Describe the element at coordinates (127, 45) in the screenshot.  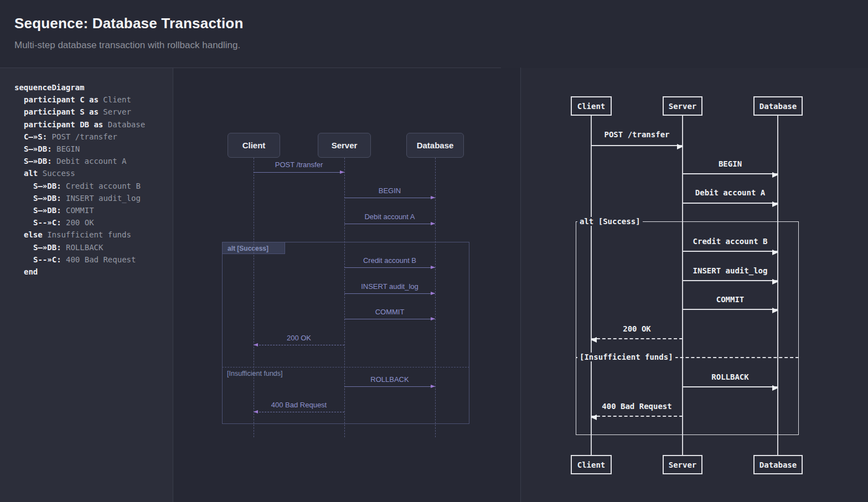
I see `page-subtitle: Multi-step database transaction with rol…` at that location.